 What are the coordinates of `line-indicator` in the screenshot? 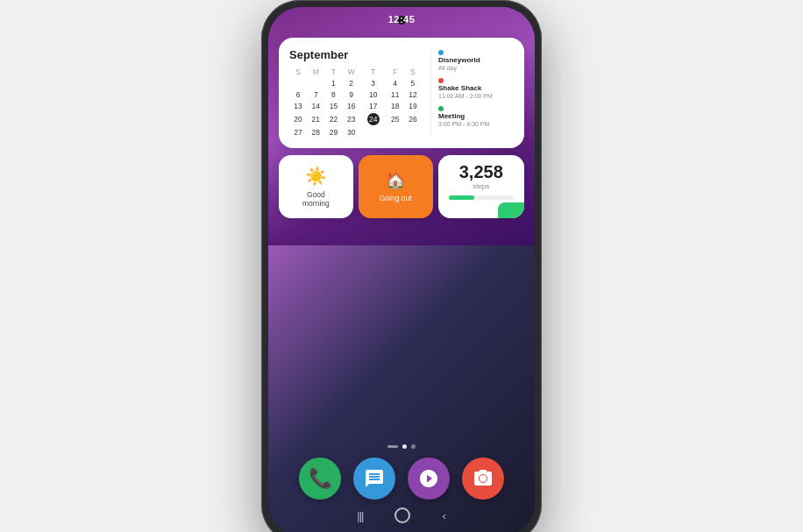 It's located at (393, 447).